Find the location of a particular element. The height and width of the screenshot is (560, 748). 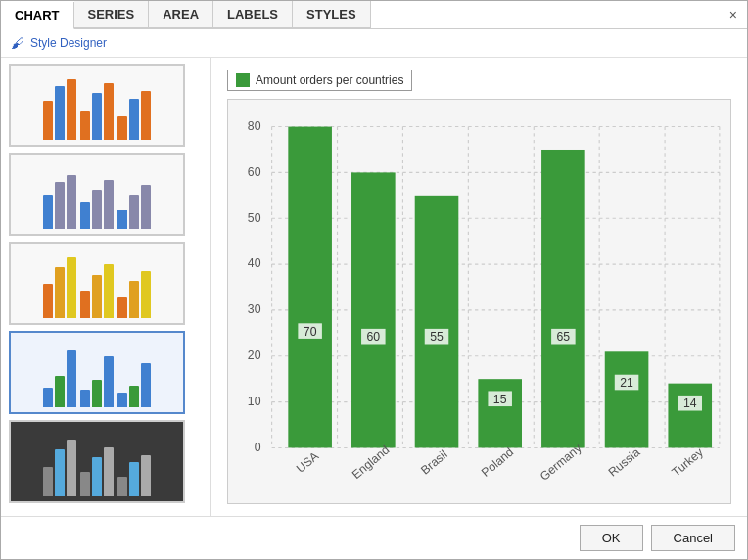

svg-text: 80 is located at coordinates (255, 126).